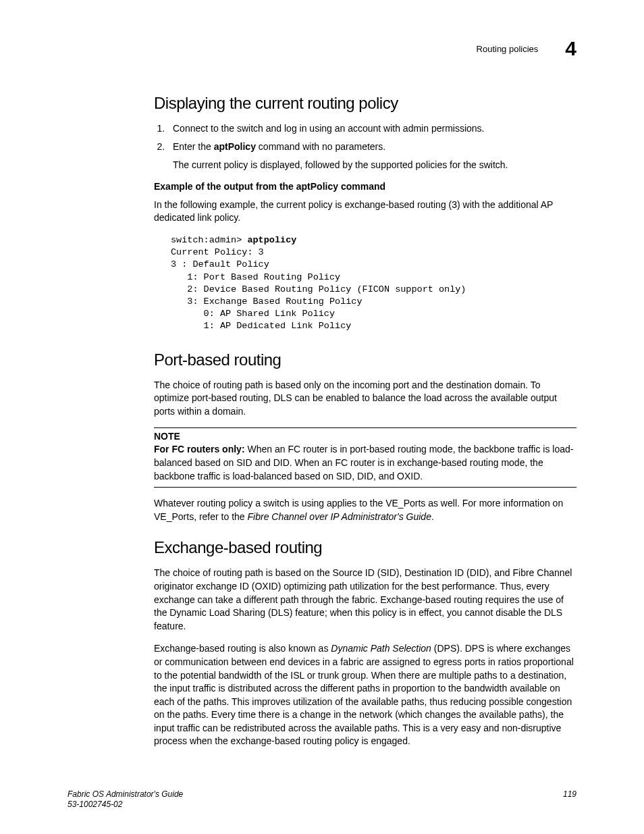 The width and height of the screenshot is (644, 834). What do you see at coordinates (374, 284) in the screenshot?
I see `code-output: switch:admin> aptpolicy Current Policy: …` at bounding box center [374, 284].